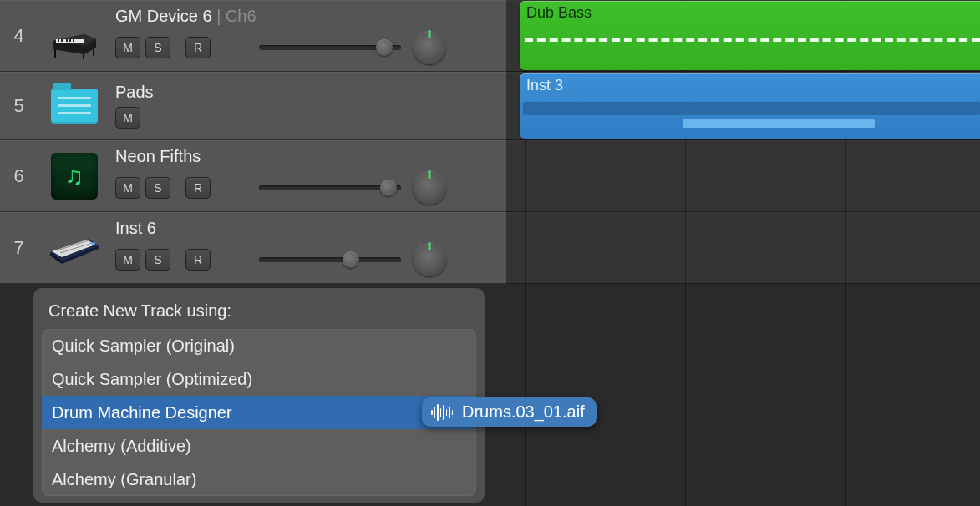 The width and height of the screenshot is (980, 506). What do you see at coordinates (241, 16) in the screenshot?
I see `track-channel: Ch6` at bounding box center [241, 16].